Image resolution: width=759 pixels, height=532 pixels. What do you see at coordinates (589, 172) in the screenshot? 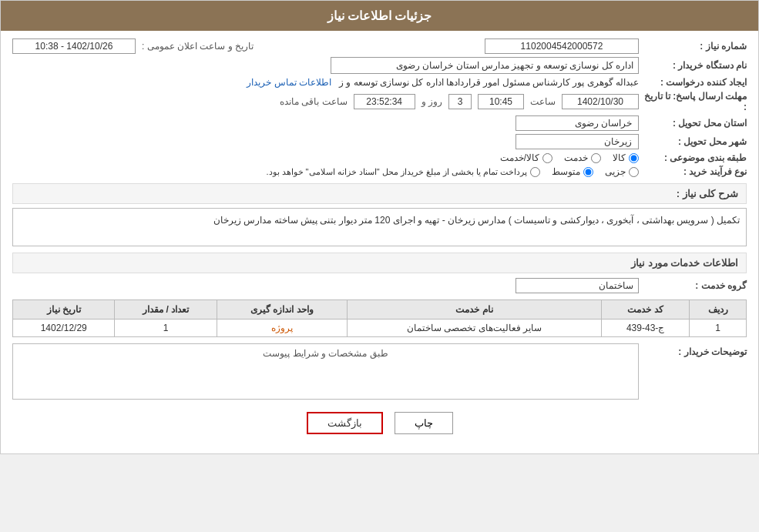
I see `nooe-mottavaset-radio` at bounding box center [589, 172].